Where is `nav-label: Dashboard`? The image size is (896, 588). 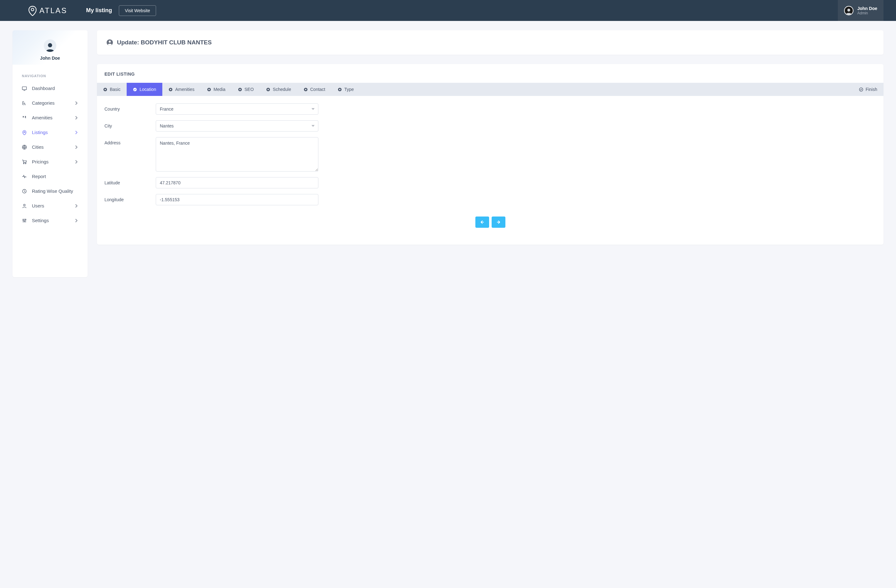
nav-label: Dashboard is located at coordinates (43, 88).